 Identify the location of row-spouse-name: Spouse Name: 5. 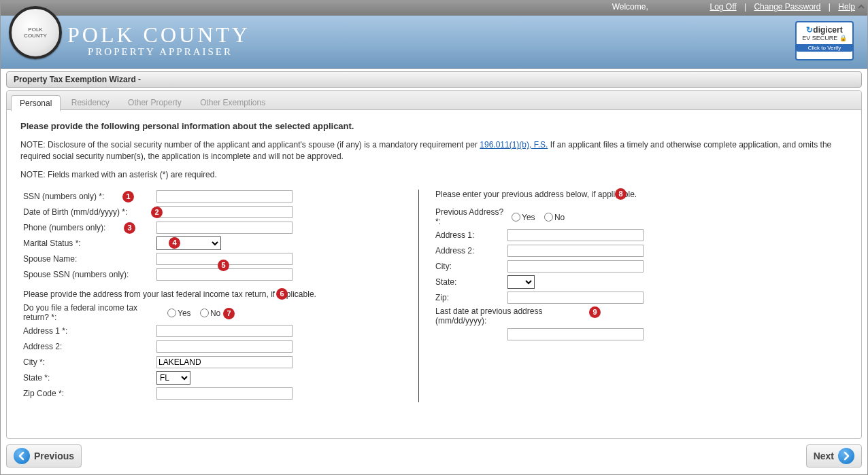
(212, 259).